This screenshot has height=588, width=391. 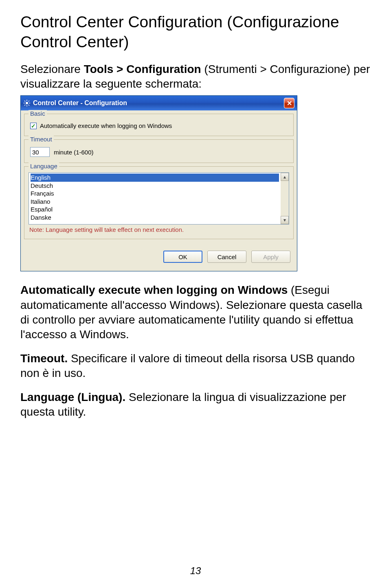 What do you see at coordinates (73, 397) in the screenshot?
I see `p3-bold: Language (Lingua).` at bounding box center [73, 397].